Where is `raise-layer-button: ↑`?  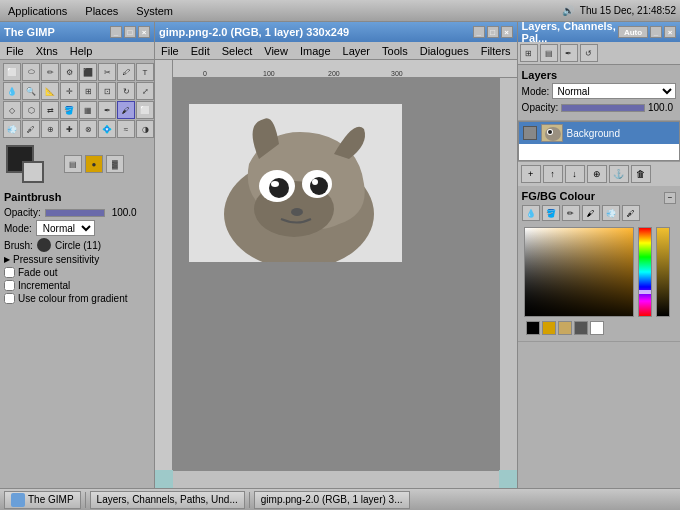 raise-layer-button: ↑ is located at coordinates (553, 174).